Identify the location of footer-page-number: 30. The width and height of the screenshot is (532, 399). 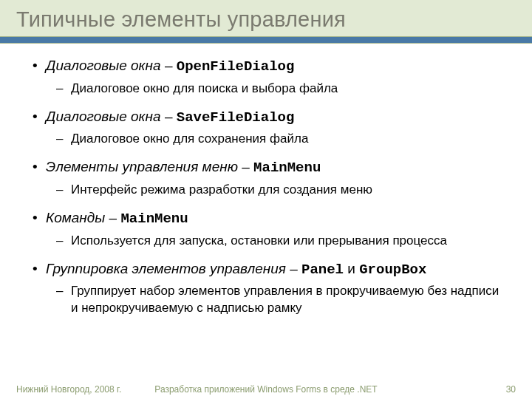
(511, 389).